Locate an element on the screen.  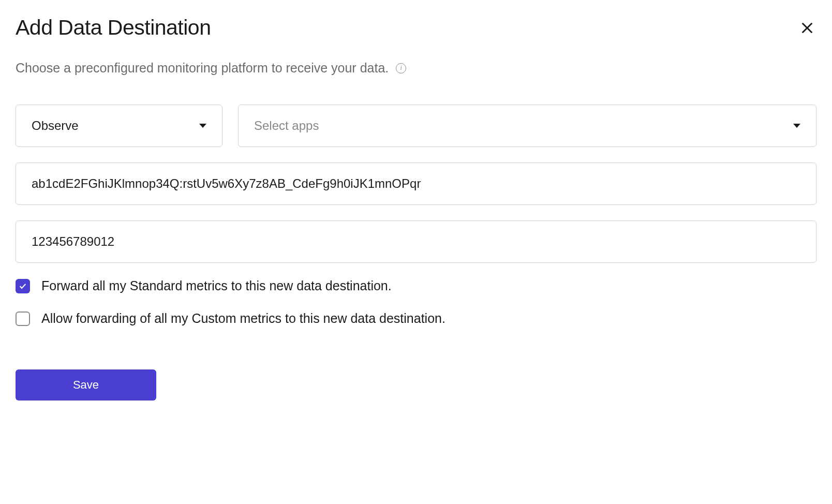
modal-subtitle: Choose a preconfigured monitoring platfo… is located at coordinates (202, 68).